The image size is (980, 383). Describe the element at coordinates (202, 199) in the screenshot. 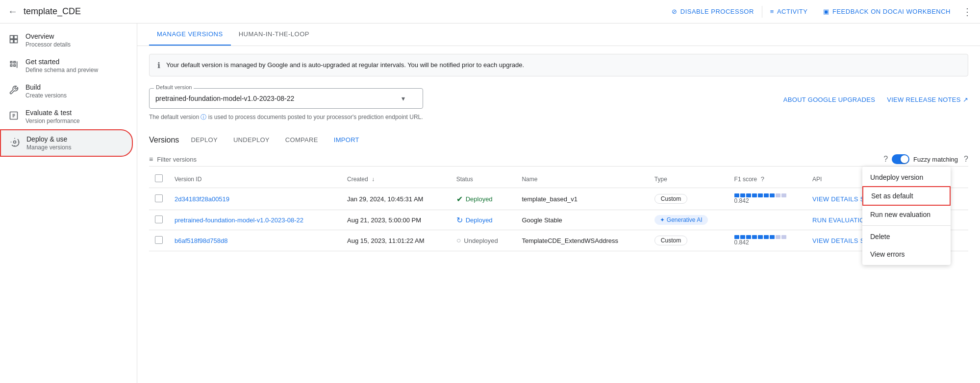

I see `version-id-link-0: 2d34183f28a00519` at that location.